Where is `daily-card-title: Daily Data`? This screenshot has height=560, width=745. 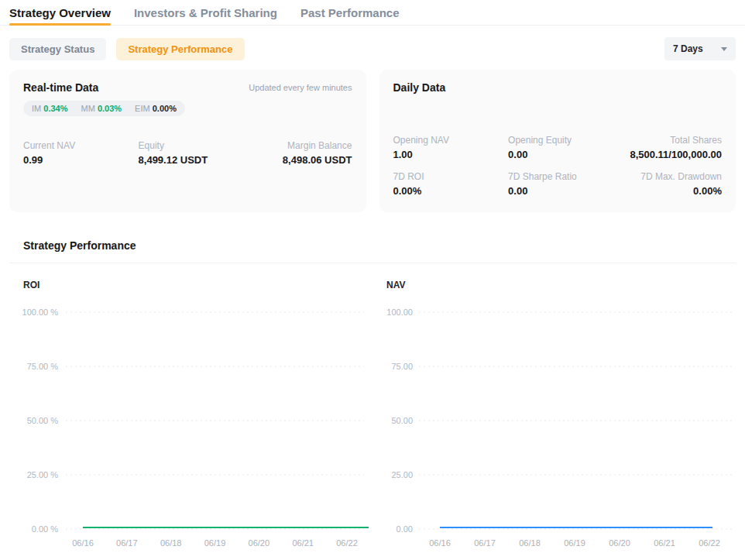 daily-card-title: Daily Data is located at coordinates (420, 88).